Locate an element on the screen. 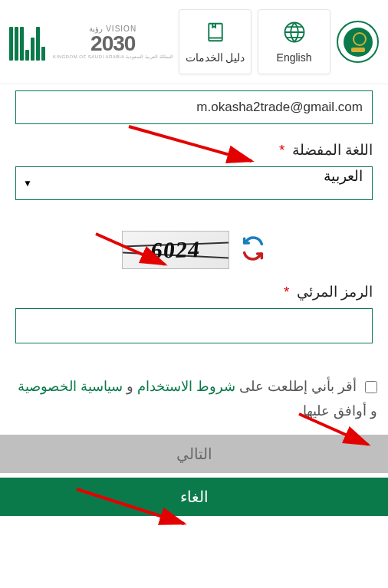  language-label-text: اللغة المفضلة is located at coordinates (333, 150).